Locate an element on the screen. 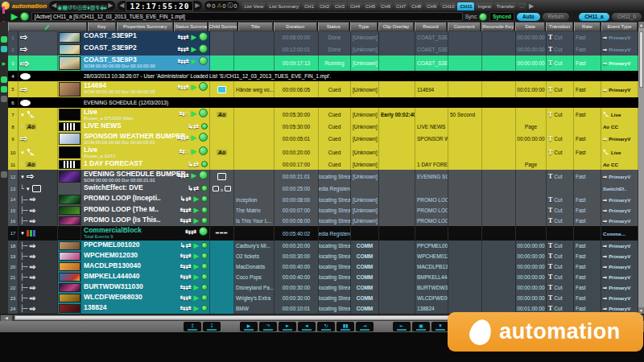 The image size is (644, 362). properties-summary-cell: COAST_S3E9P2⇆⇄▶ is located at coordinates (146, 50).